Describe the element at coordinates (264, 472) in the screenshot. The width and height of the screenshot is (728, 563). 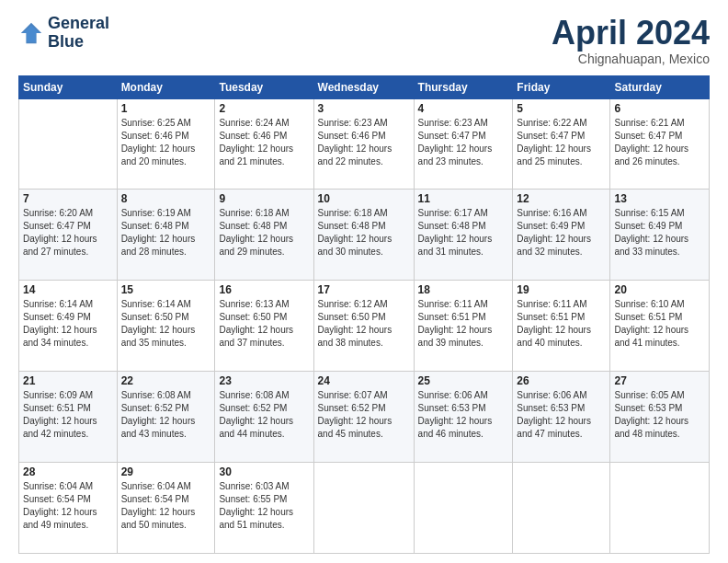
I see `day-number: 30` at that location.